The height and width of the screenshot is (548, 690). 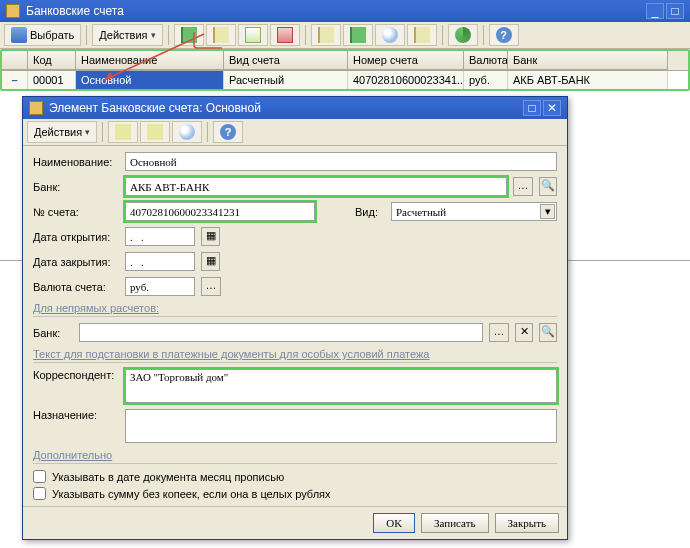 What do you see at coordinates (58, 132) in the screenshot?
I see `dialog-actions-label: Действия` at bounding box center [58, 132].